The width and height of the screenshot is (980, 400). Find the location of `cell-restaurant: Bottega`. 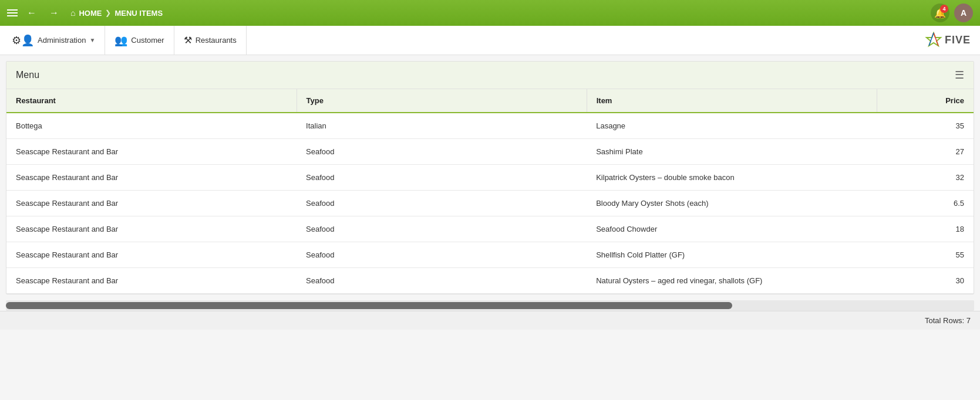

cell-restaurant: Bottega is located at coordinates (151, 126).